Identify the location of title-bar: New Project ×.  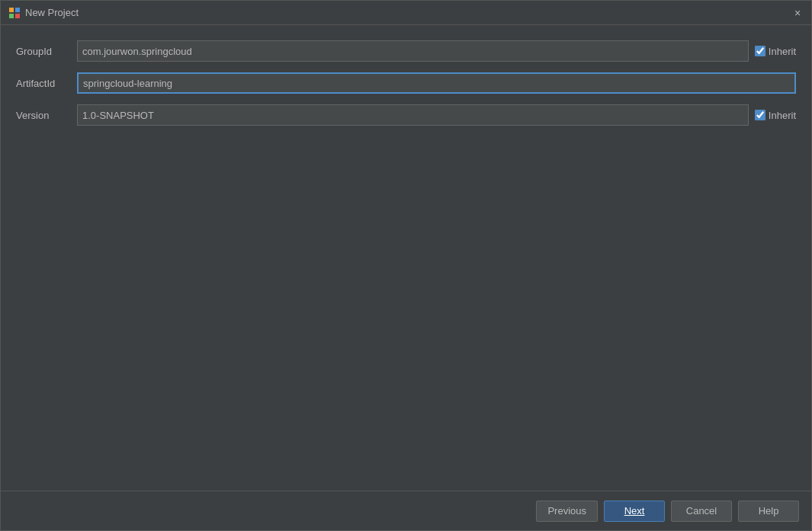
(406, 13).